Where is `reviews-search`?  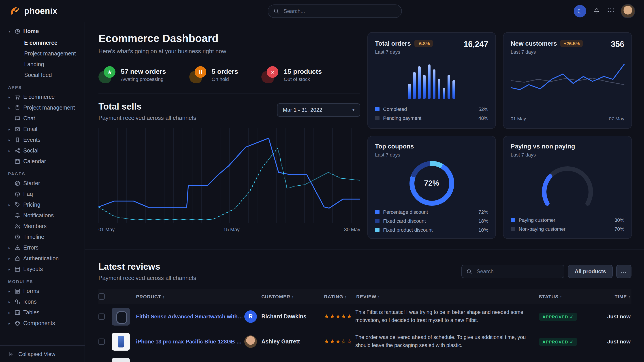 reviews-search is located at coordinates (513, 271).